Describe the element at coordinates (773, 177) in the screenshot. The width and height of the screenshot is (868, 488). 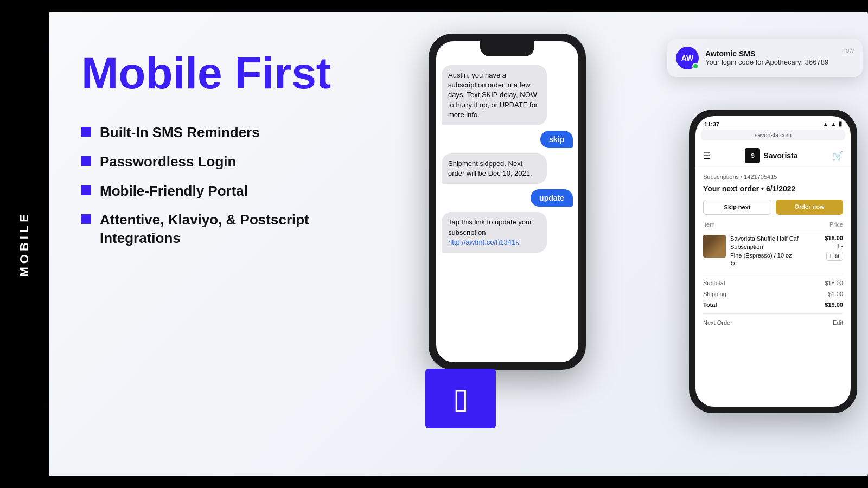
I see `breadcrumb: Subscriptions / 1421705415` at that location.